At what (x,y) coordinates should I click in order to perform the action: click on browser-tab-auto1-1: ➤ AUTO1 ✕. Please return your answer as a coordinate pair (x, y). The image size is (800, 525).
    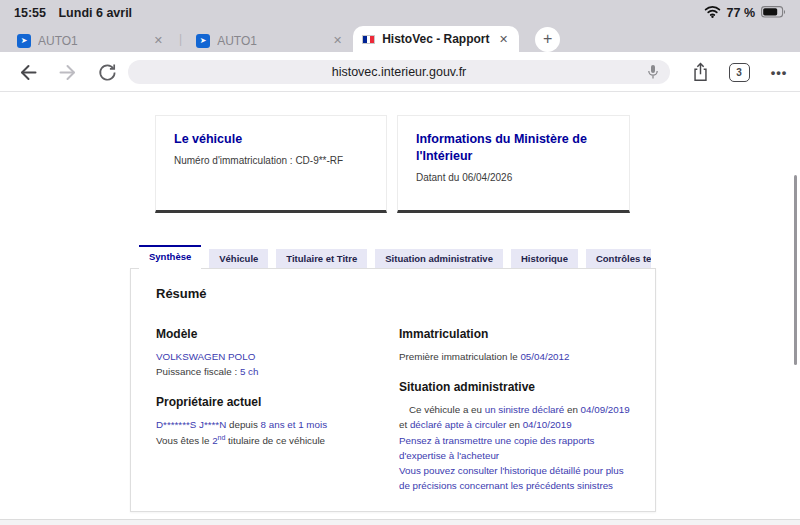
    Looking at the image, I should click on (91, 40).